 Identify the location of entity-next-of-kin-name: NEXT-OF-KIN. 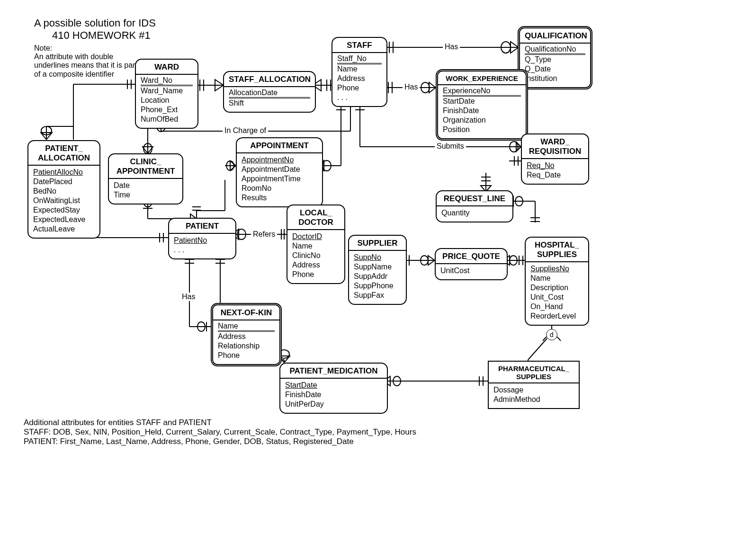
(246, 313).